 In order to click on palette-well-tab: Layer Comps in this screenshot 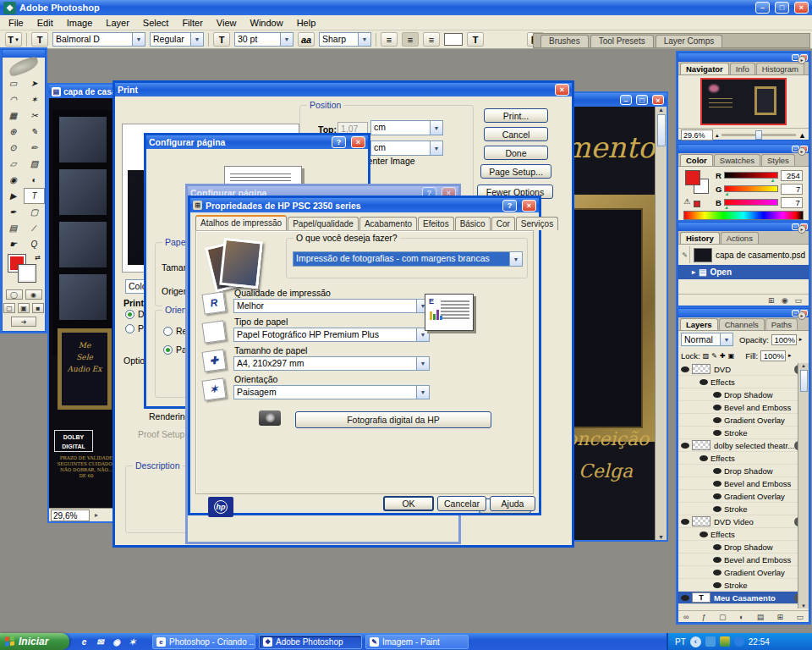, I will do `click(689, 41)`.